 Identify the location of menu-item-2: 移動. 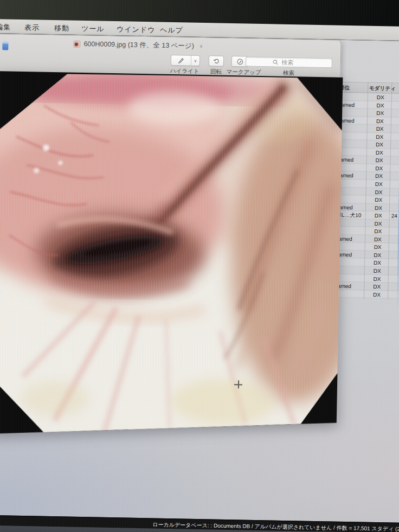
(62, 28).